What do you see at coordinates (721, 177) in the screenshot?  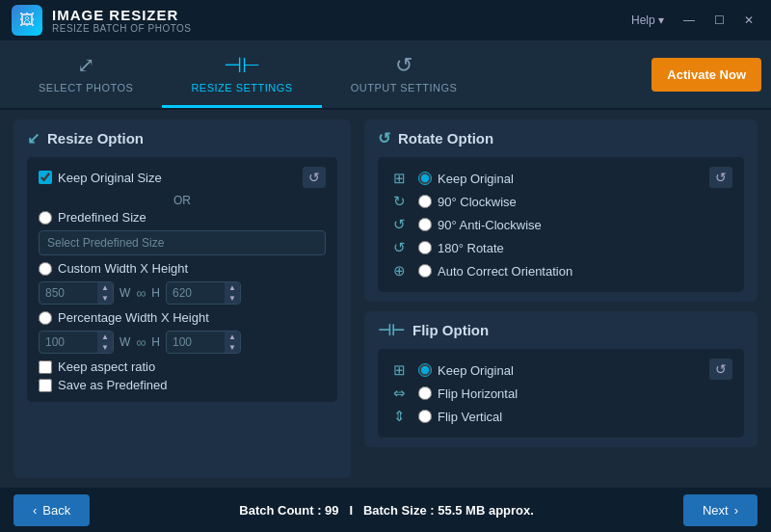 I see `rotate-reset-button: ↺` at bounding box center [721, 177].